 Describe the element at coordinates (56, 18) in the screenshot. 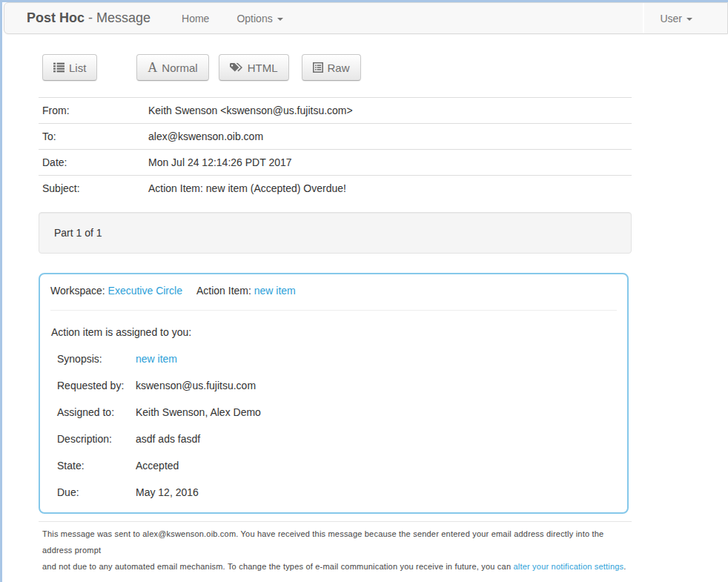

I see `brand-title: Post Hoc` at that location.